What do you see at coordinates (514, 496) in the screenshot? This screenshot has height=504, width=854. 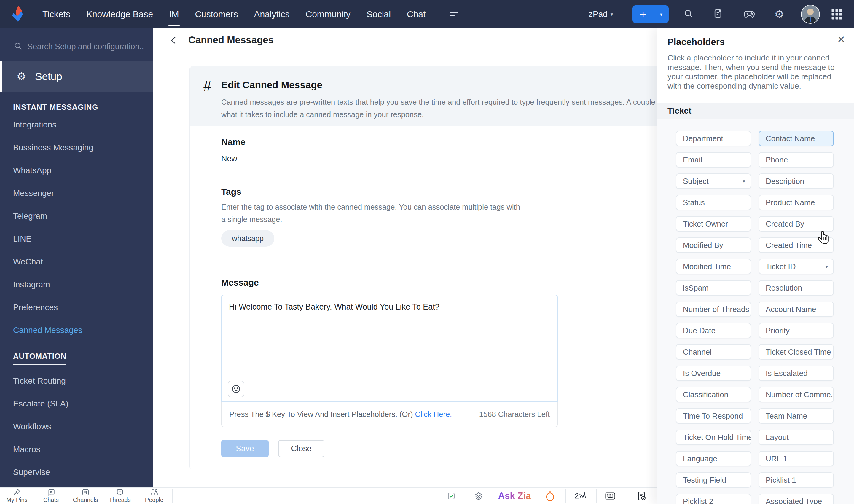 I see `ask-zia-button: Ask Zia` at bounding box center [514, 496].